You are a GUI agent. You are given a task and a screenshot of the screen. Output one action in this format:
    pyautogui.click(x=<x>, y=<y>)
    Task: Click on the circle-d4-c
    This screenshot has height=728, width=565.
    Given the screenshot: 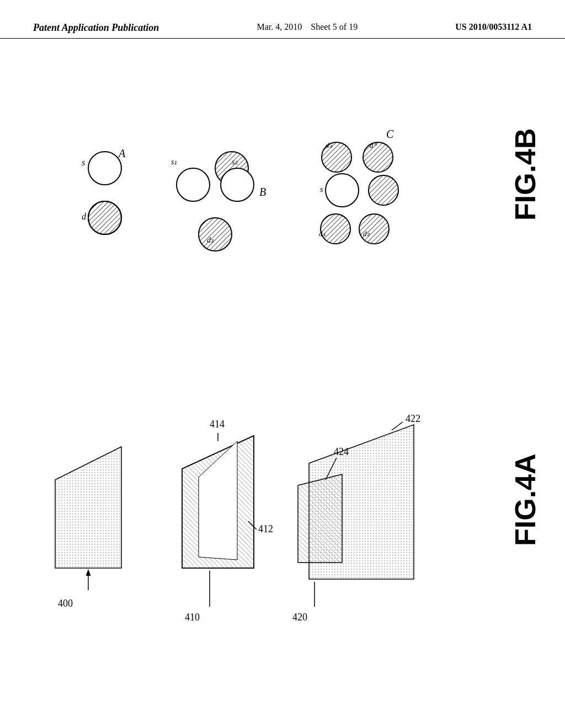 What is the action you would take?
    pyautogui.click(x=337, y=157)
    